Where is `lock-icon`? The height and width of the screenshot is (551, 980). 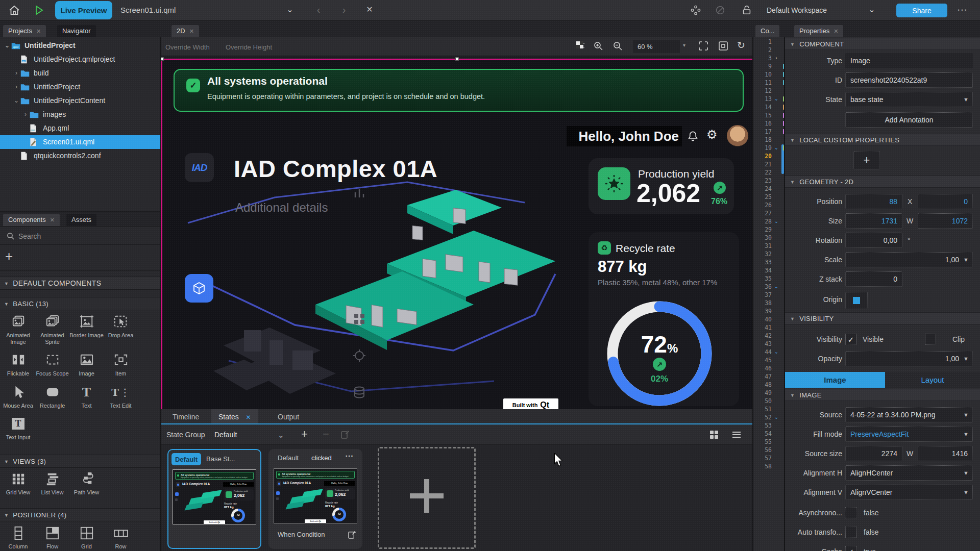
lock-icon is located at coordinates (747, 10).